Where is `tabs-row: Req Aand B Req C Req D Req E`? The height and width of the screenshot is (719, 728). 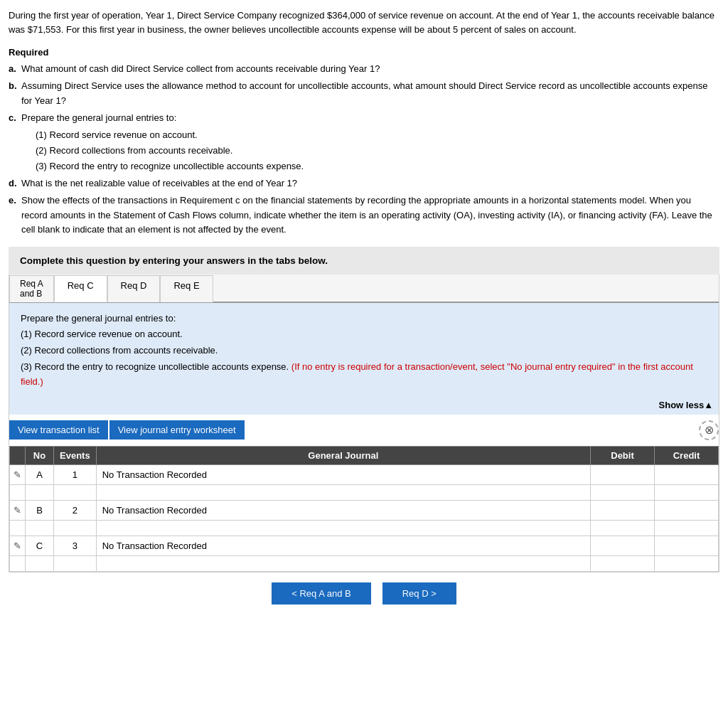
tabs-row: Req Aand B Req C Req D Req E is located at coordinates (364, 289).